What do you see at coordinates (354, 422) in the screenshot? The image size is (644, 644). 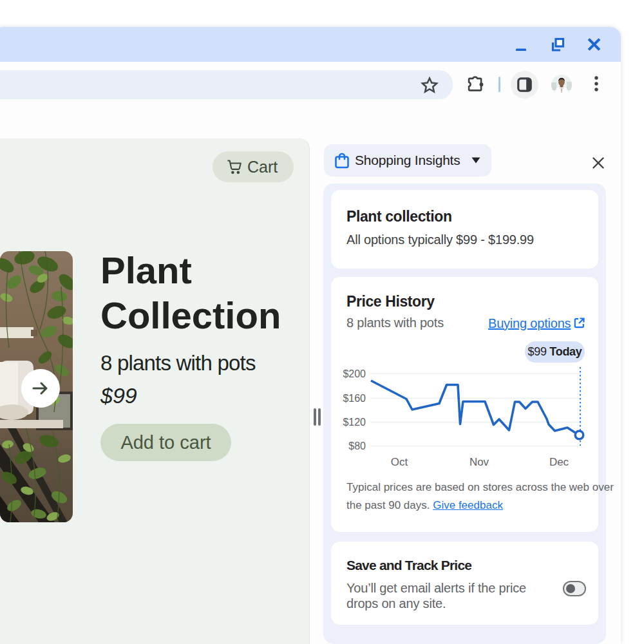 I see `svg-text: $120` at bounding box center [354, 422].